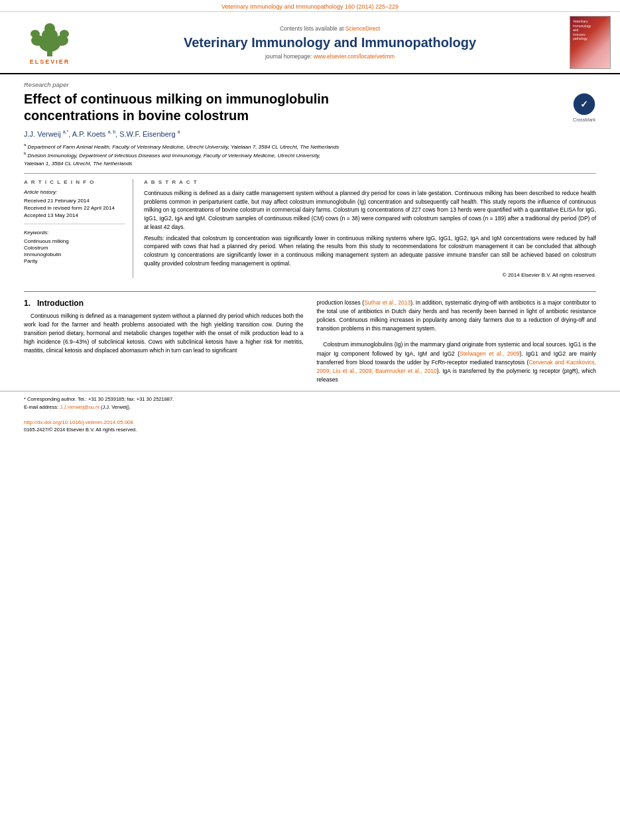 This screenshot has width=620, height=840. I want to click on doi-line: http://dx.doi.org/10.1016/j.vetimm.2014.…, so click(310, 422).